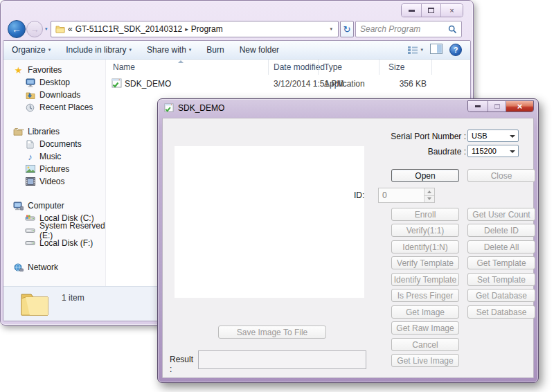  I want to click on sidebar-section-computer: Computer, so click(54, 206).